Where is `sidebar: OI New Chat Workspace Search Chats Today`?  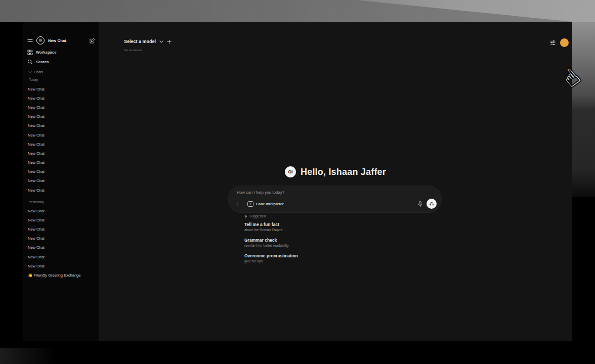 sidebar: OI New Chat Workspace Search Chats Today is located at coordinates (61, 181).